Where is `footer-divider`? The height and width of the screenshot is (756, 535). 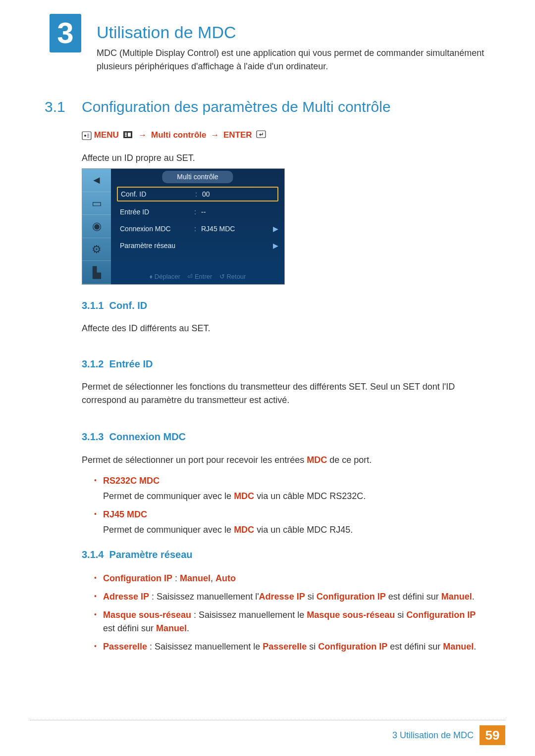 footer-divider is located at coordinates (268, 720).